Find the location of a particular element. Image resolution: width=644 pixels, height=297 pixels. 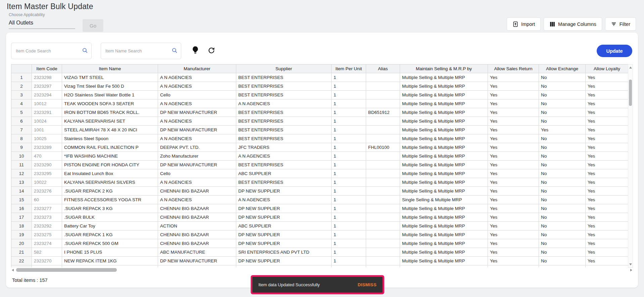

row-number-cell: 10 is located at coordinates (21, 156).